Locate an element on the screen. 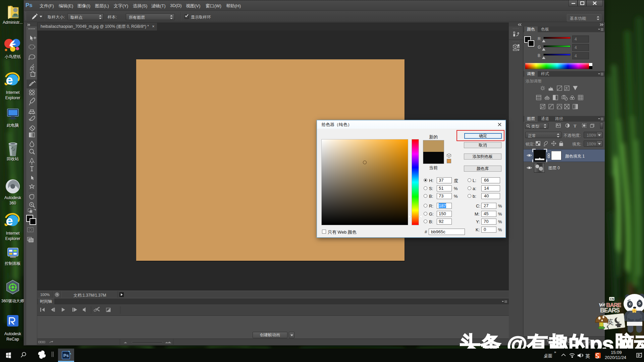 This screenshot has height=362, width=644. svg-text: Administr... is located at coordinates (13, 22).